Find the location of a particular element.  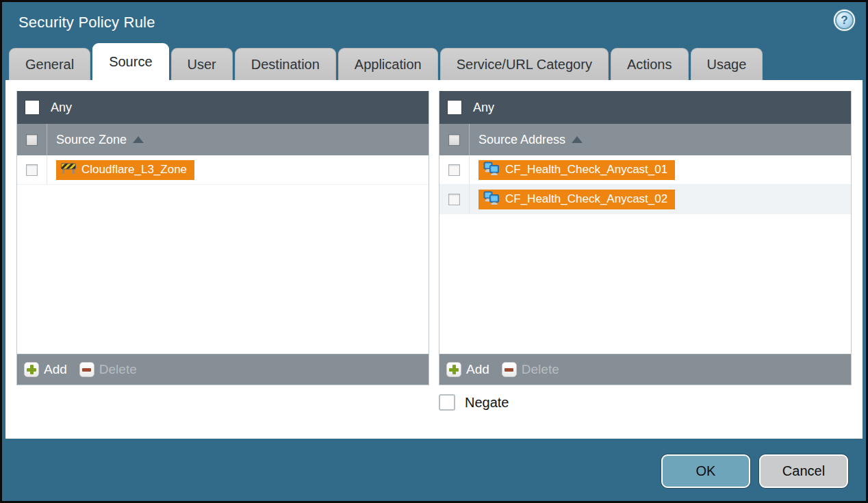

tab-application: Application is located at coordinates (388, 64).